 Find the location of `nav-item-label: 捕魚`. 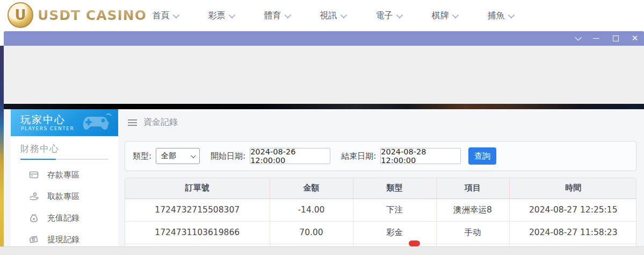

nav-item-label: 捕魚 is located at coordinates (496, 16).